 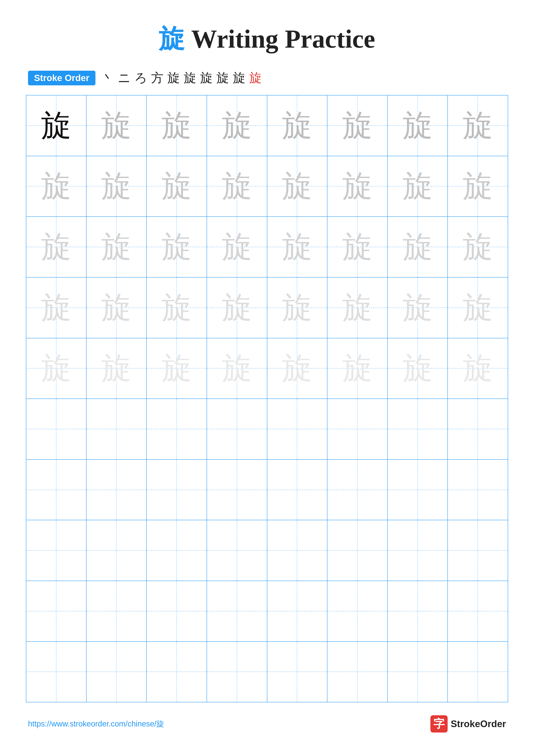 I want to click on grid-row-4: 旋 旋 旋 旋 旋 旋 旋 旋, so click(x=267, y=308).